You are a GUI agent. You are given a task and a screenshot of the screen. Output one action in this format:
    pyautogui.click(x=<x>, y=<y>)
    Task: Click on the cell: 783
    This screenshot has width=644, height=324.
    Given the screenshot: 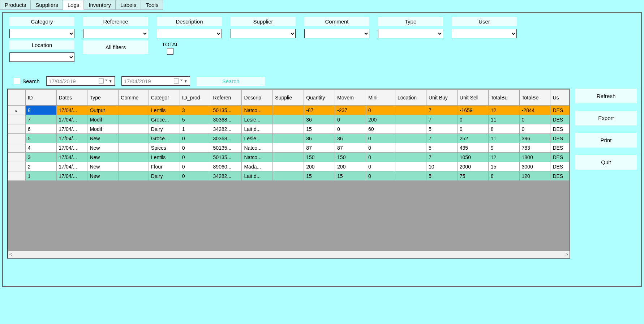 What is the action you would take?
    pyautogui.click(x=535, y=148)
    